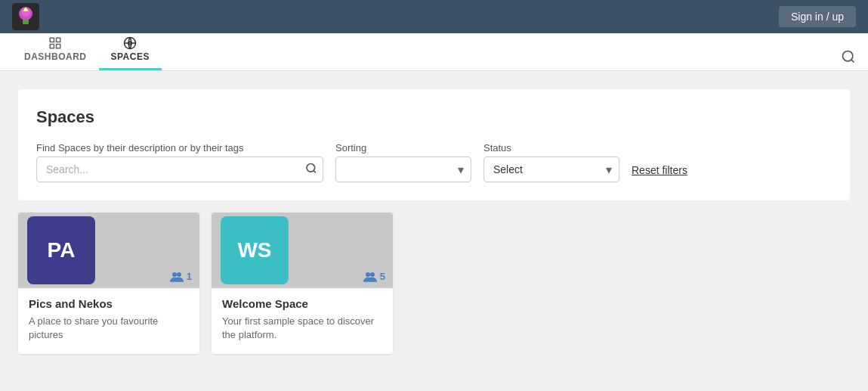 Image resolution: width=868 pixels, height=391 pixels. Describe the element at coordinates (403, 162) in the screenshot. I see `sorting-filter-group: Sorting Name Date ▾` at that location.